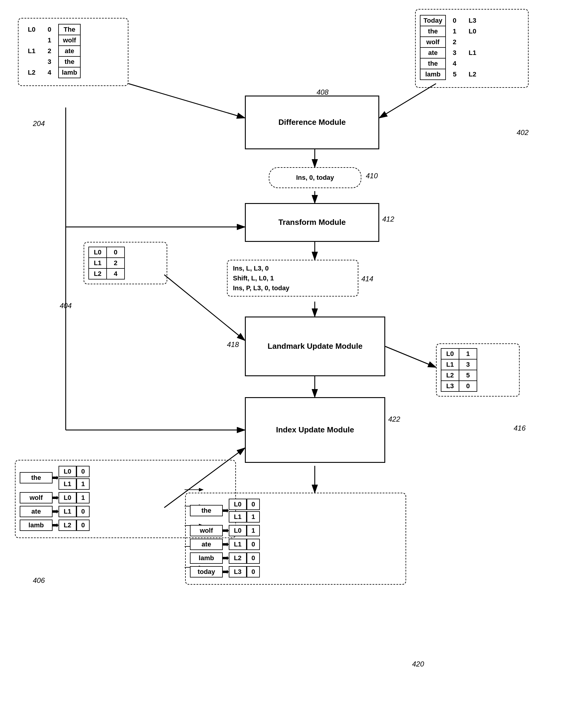  I want to click on label-l2: L2, so click(32, 73).